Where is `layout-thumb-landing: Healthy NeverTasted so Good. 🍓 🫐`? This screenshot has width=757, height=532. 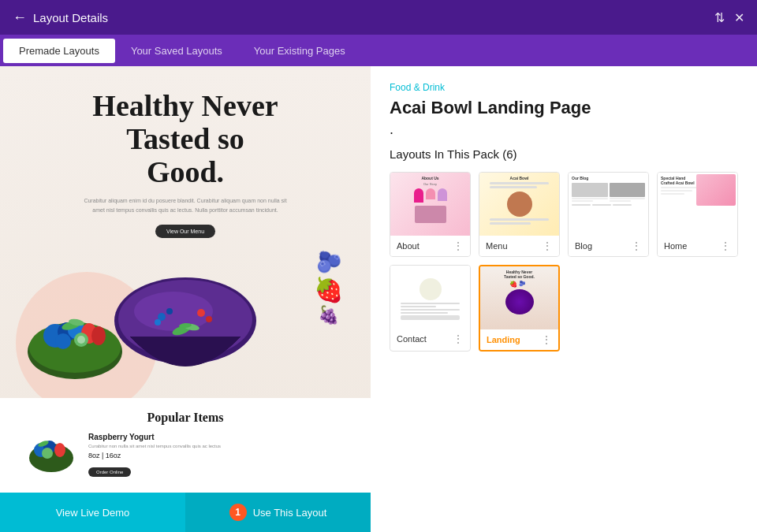
layout-thumb-landing: Healthy NeverTasted so Good. 🍓 🫐 is located at coordinates (519, 298).